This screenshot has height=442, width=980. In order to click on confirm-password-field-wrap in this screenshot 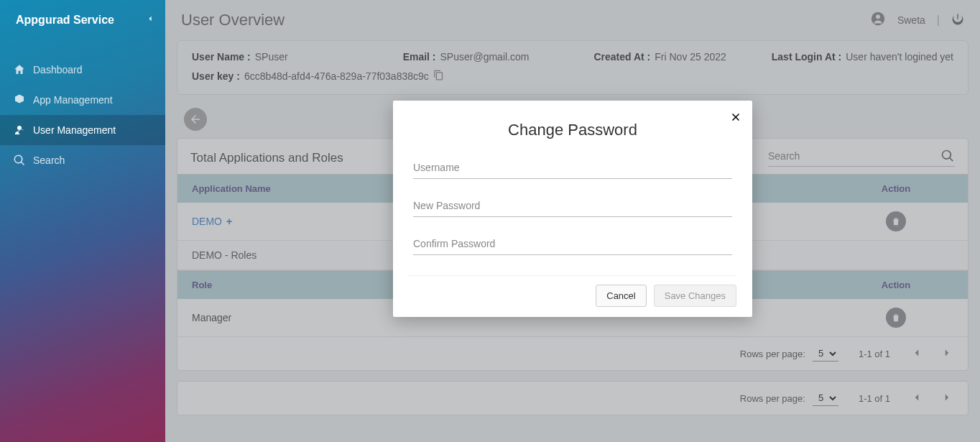, I will do `click(573, 246)`.